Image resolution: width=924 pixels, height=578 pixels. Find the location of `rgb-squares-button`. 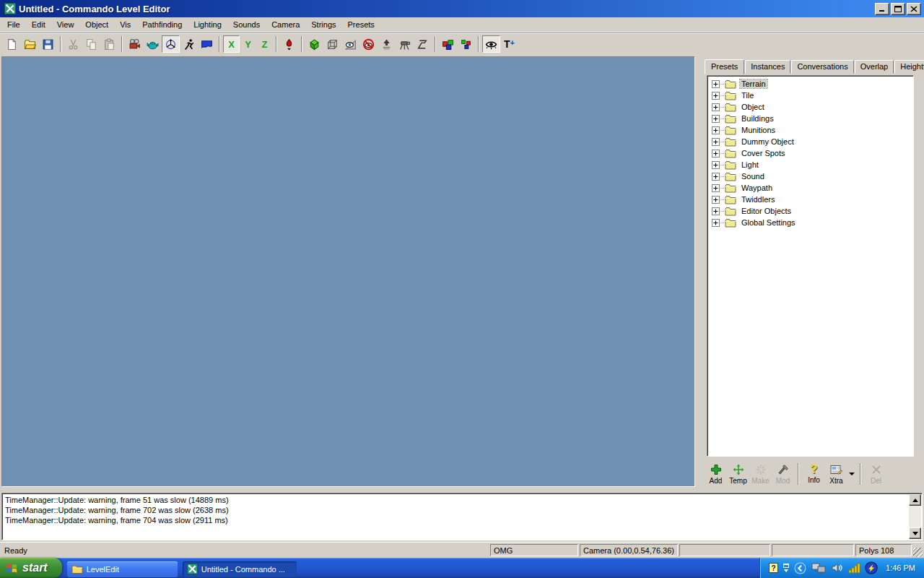

rgb-squares-button is located at coordinates (466, 44).